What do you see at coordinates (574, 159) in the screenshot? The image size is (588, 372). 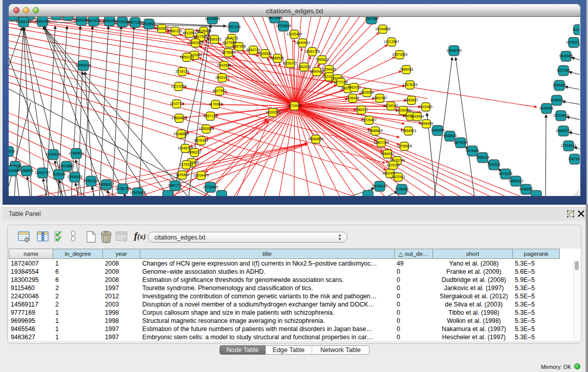 I see `svg-text: 1167534` at bounding box center [574, 159].